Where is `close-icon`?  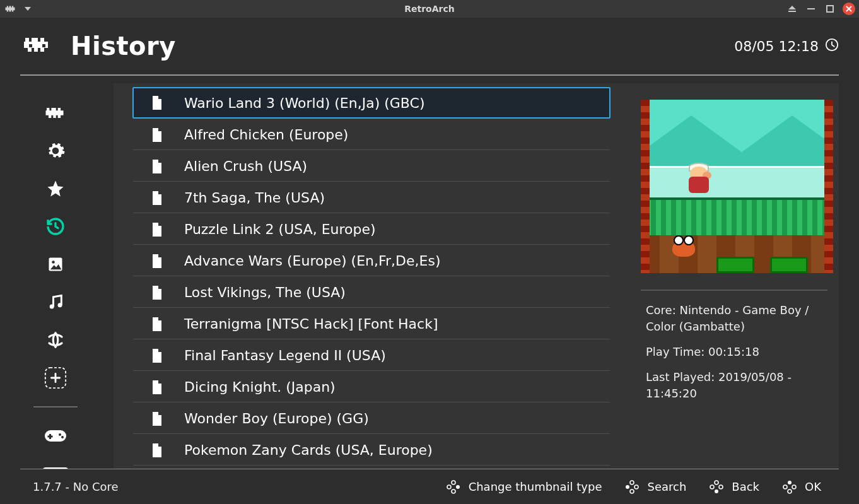 close-icon is located at coordinates (849, 9).